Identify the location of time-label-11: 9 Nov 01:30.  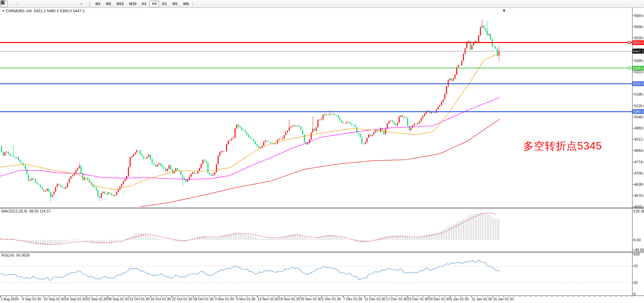
(246, 299).